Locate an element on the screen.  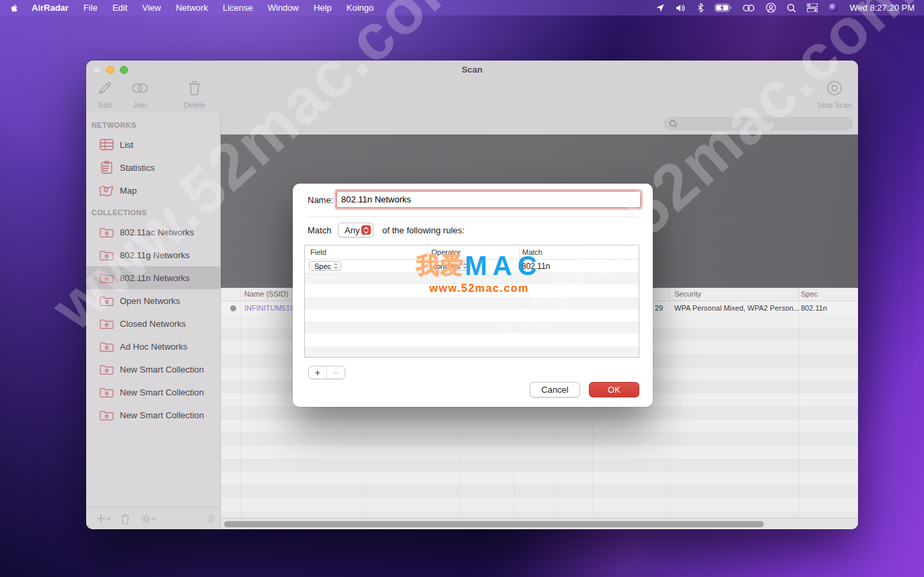
add-remove-segmented: + − is located at coordinates (327, 373).